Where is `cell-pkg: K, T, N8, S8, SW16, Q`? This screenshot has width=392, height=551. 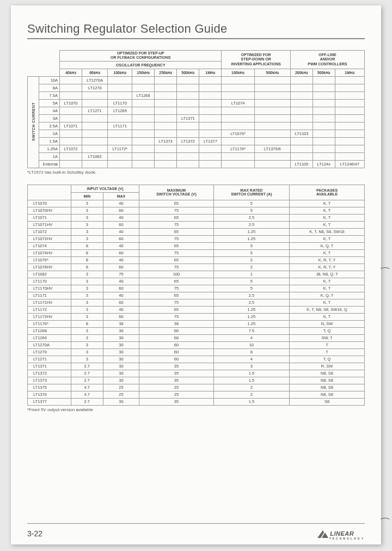
cell-pkg: K, T, N8, S8, SW16, Q is located at coordinates (327, 309).